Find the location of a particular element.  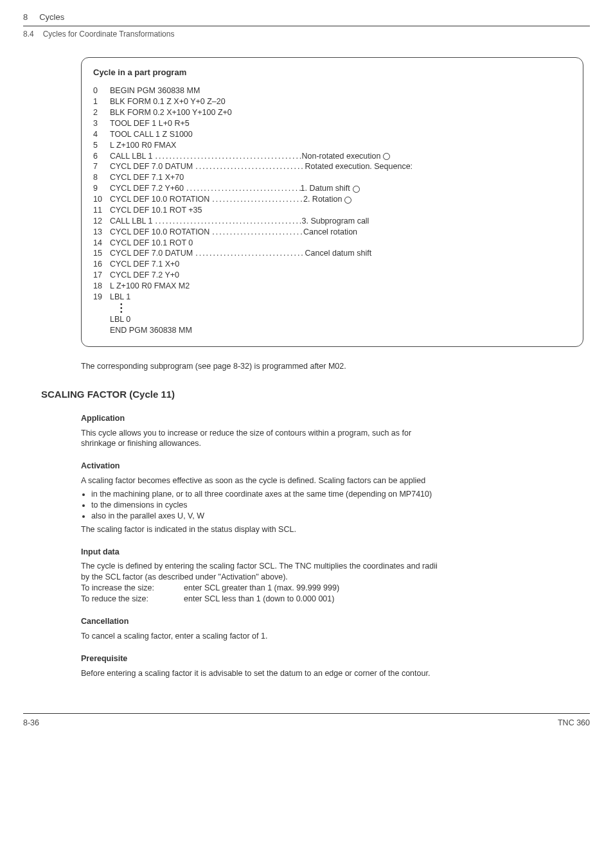

program-row: 8CYCL DEF 7.1 X+70 is located at coordinates (332, 177).